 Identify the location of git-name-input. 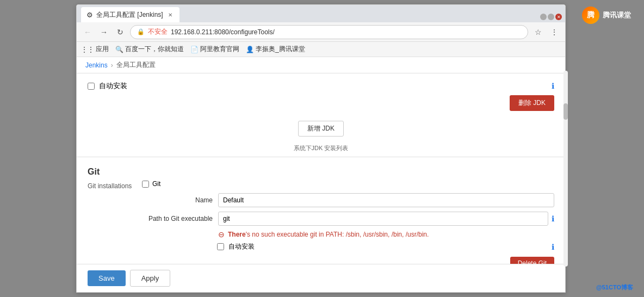
(386, 200).